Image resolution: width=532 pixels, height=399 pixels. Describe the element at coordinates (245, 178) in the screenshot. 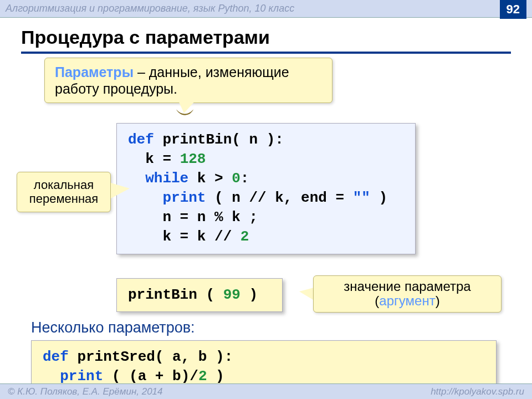

I see `code-text: :` at that location.